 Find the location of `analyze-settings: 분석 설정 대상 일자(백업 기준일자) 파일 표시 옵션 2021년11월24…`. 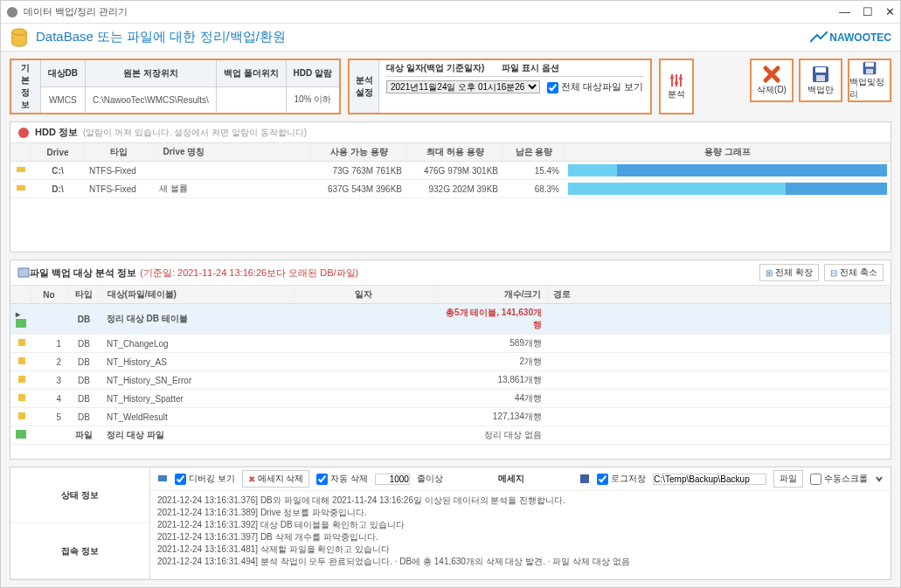

analyze-settings: 분석 설정 대상 일자(백업 기준일자) 파일 표시 옵션 2021년11월24… is located at coordinates (500, 86).